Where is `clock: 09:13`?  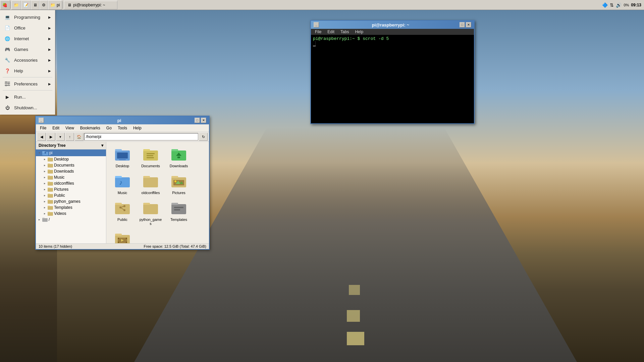
clock: 09:13 is located at coordinates (636, 5).